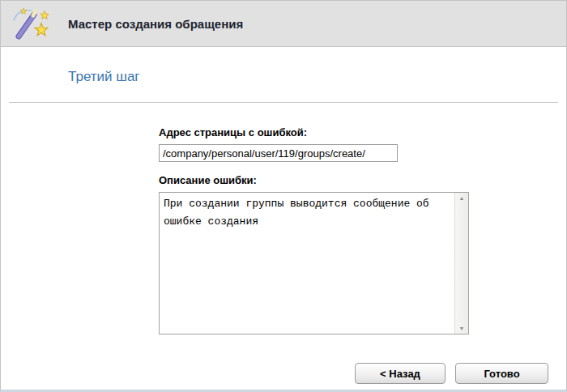 The width and height of the screenshot is (567, 392). What do you see at coordinates (400, 373) in the screenshot?
I see `back-button: < Назад` at bounding box center [400, 373].